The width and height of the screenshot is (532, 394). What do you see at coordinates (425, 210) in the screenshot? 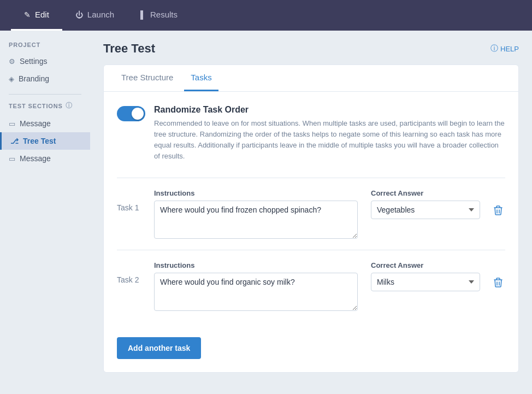
I see `task-1-answer-select: Vegetables Dairy Bakery Milks Produce` at bounding box center [425, 210].